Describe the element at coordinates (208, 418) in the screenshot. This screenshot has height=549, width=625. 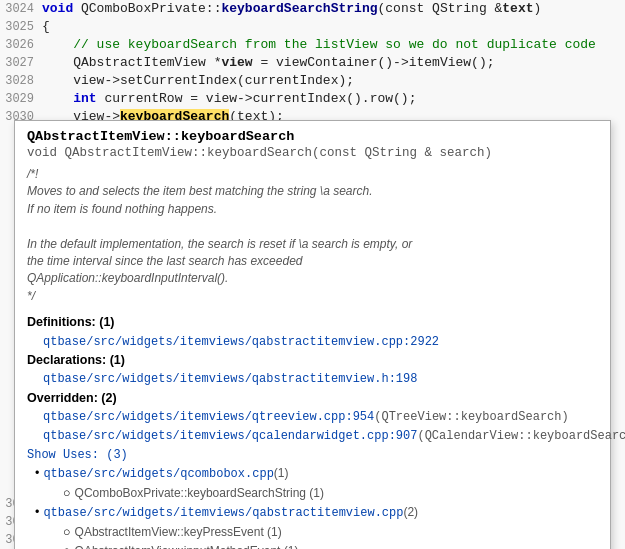
I see `overridden-link-0: qtbase/src/widgets/itemviews/qtreeview.c…` at that location.